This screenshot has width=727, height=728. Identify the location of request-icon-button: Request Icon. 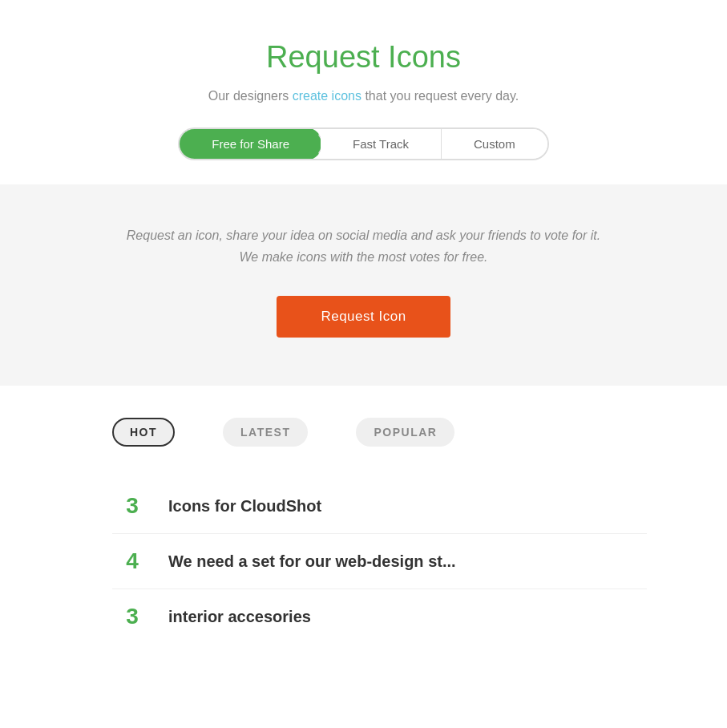
(363, 317).